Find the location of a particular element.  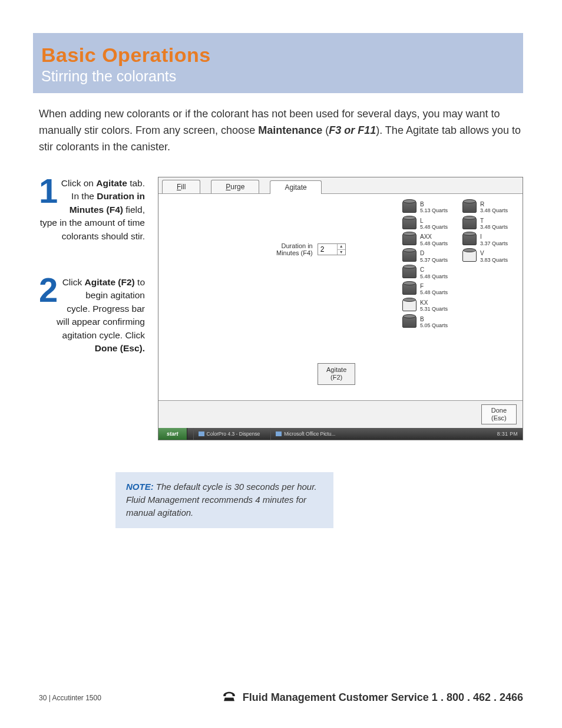

duration-input is located at coordinates (328, 249).